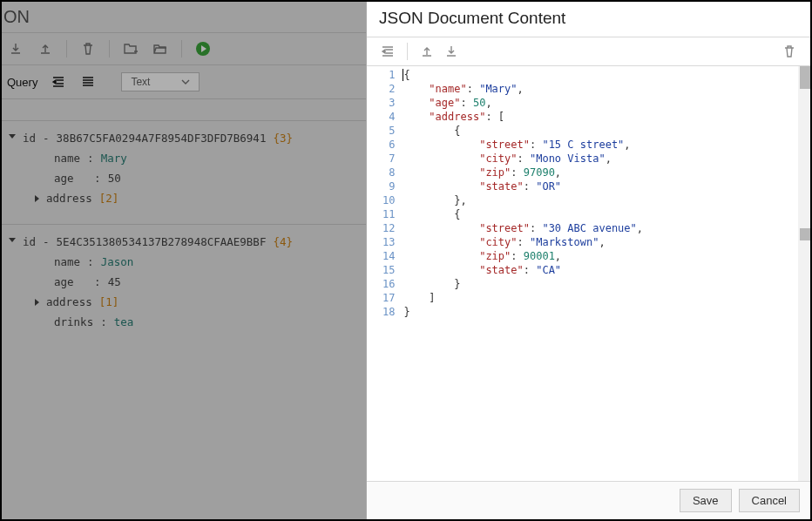  I want to click on vertical-scrollbar, so click(804, 274).